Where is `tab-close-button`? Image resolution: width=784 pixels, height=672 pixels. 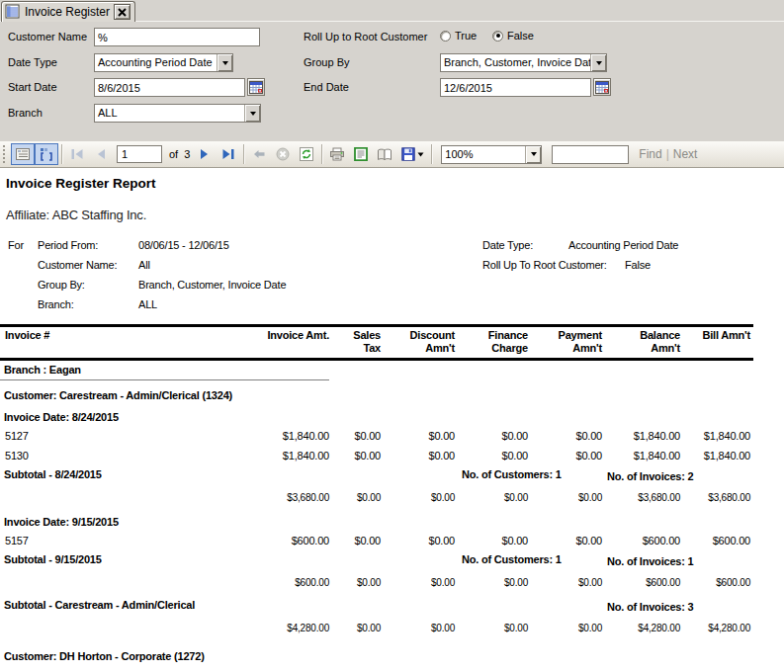
tab-close-button is located at coordinates (123, 12).